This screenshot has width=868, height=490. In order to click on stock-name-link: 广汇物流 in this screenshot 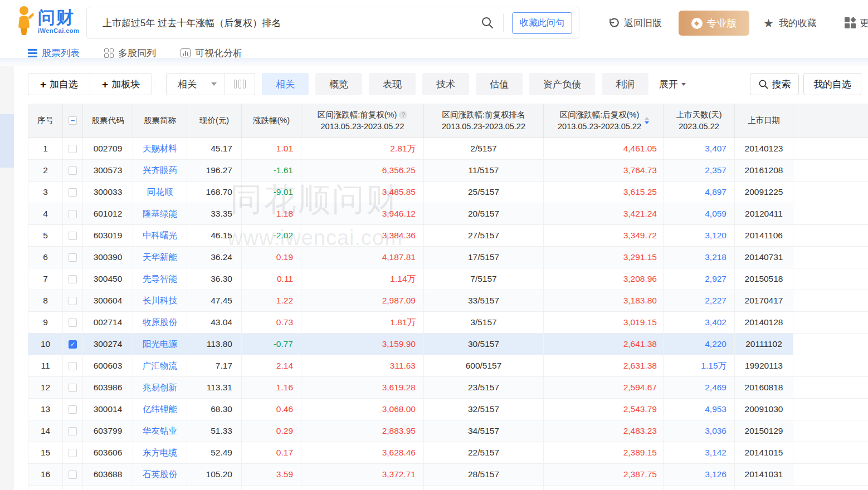, I will do `click(160, 366)`.